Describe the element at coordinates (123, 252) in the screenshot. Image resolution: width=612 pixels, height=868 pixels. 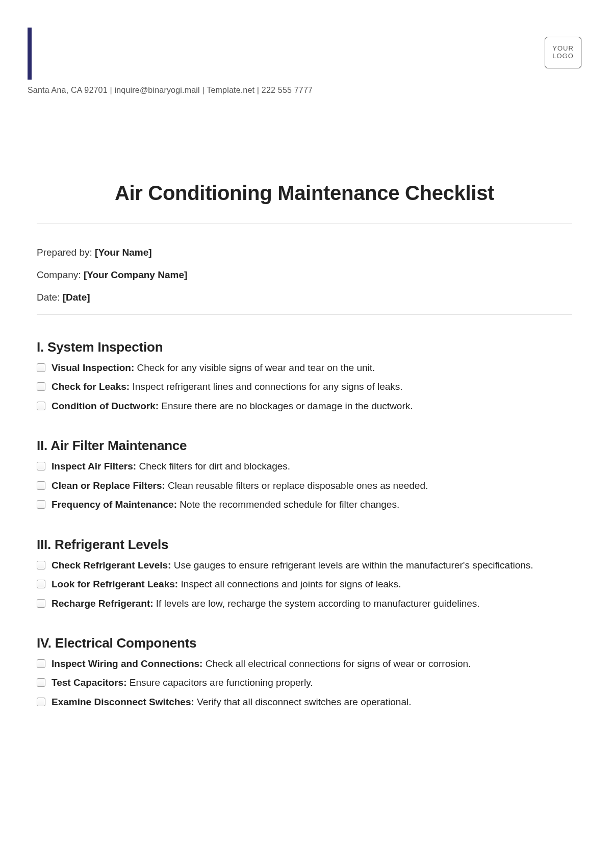
I see `prepared-by-value: [Your Name]` at that location.